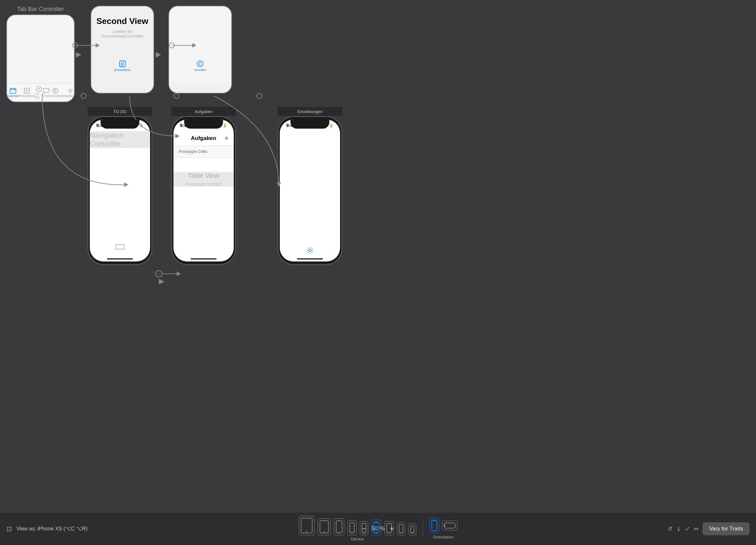  Describe the element at coordinates (79, 55) in the screenshot. I see `arrow-right-1: ▶` at that location.